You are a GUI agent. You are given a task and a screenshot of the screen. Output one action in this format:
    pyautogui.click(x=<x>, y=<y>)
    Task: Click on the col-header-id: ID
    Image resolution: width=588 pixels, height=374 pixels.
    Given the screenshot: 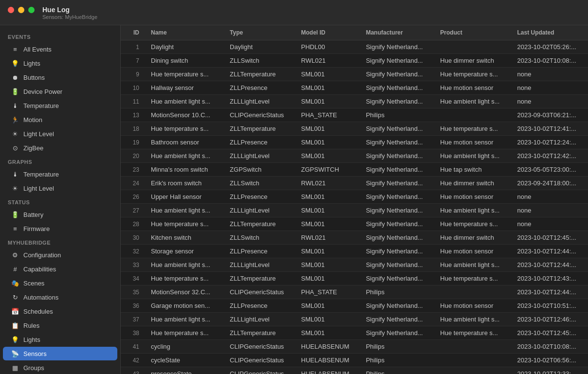 What is the action you would take?
    pyautogui.click(x=133, y=33)
    